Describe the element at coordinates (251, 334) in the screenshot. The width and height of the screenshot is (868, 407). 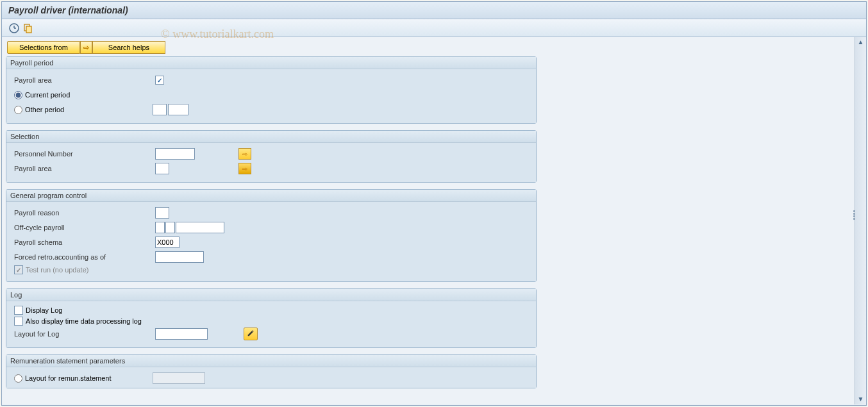
I see `layout-edit-button` at that location.